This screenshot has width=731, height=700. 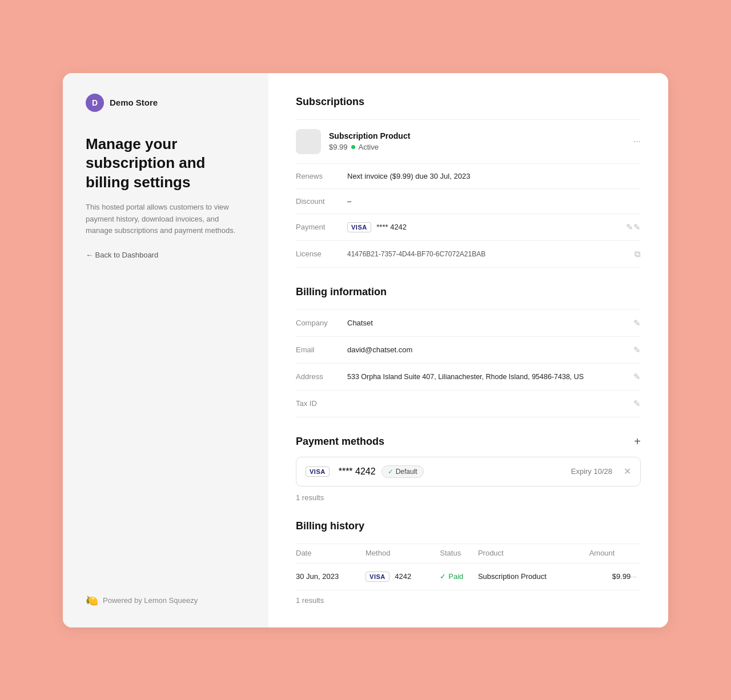 I want to click on col-amount: Amount, so click(x=610, y=554).